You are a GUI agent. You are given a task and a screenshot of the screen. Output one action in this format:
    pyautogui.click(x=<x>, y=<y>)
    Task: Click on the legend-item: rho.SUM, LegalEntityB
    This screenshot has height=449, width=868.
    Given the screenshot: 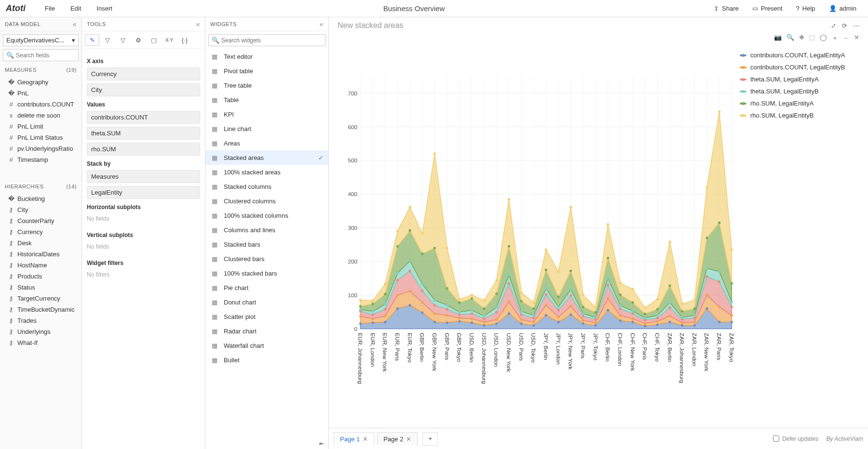 What is the action you would take?
    pyautogui.click(x=800, y=116)
    